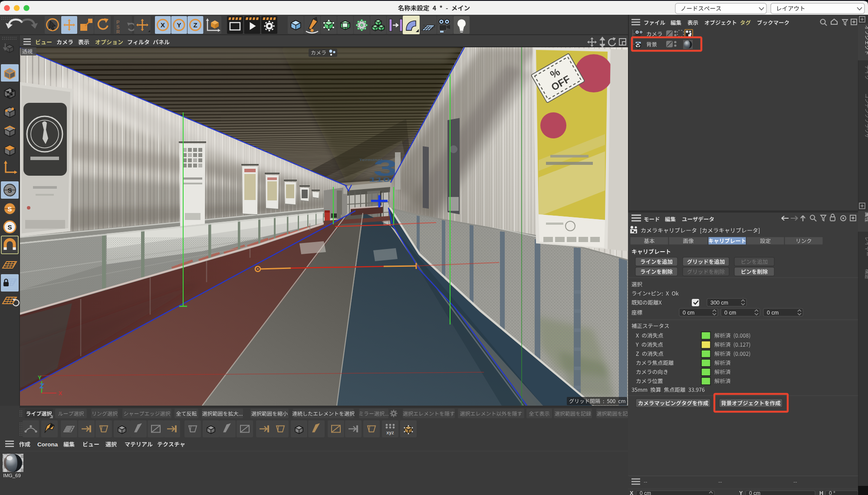 The image size is (868, 495). Describe the element at coordinates (832, 493) in the screenshot. I see `svg-text: 0 °` at that location.